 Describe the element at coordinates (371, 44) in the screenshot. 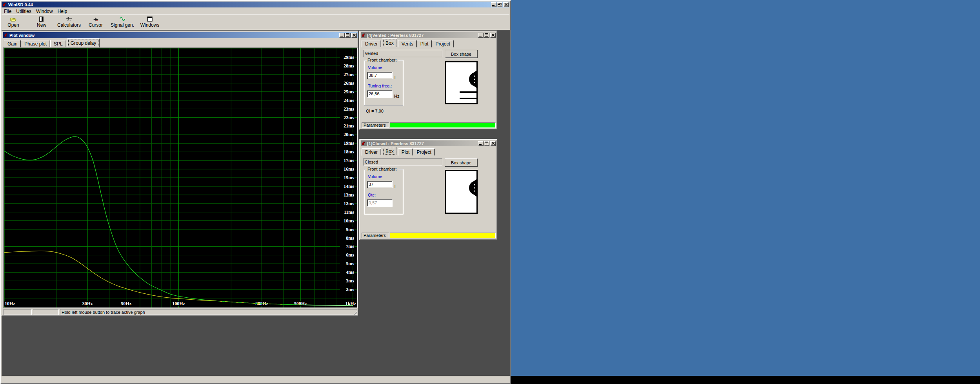

I see `vented-tab-driver: Driver` at that location.